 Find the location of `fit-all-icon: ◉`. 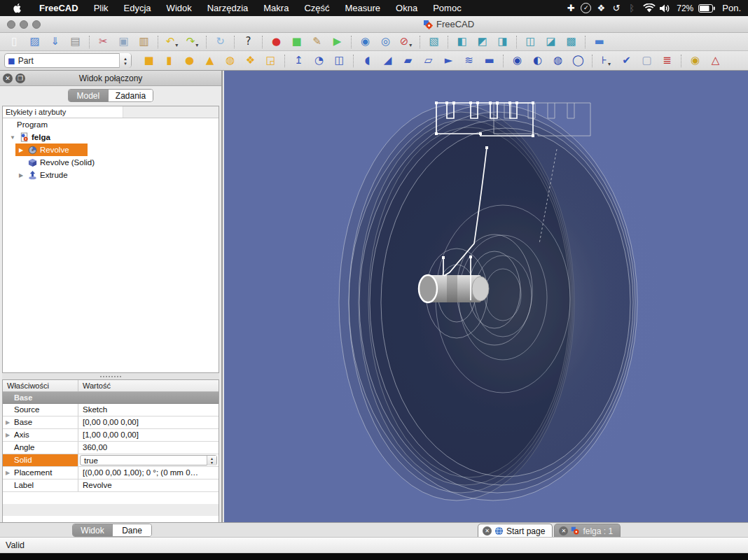

fit-all-icon: ◉ is located at coordinates (366, 42).